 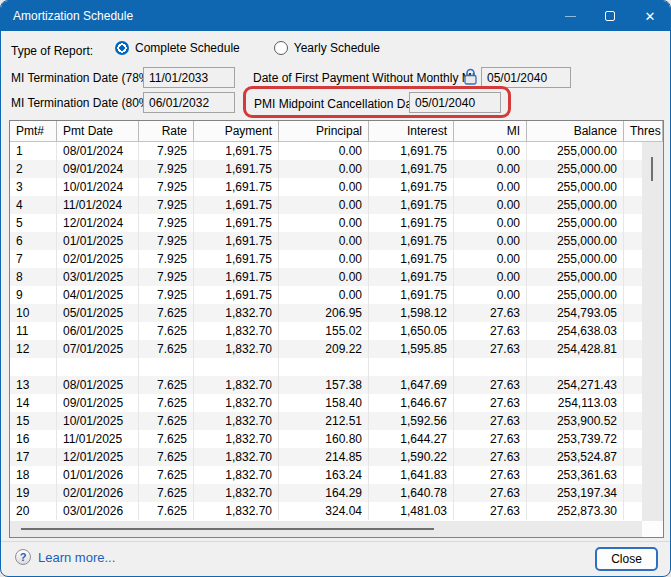 I want to click on table-cell: 02/01/2026, so click(x=98, y=493).